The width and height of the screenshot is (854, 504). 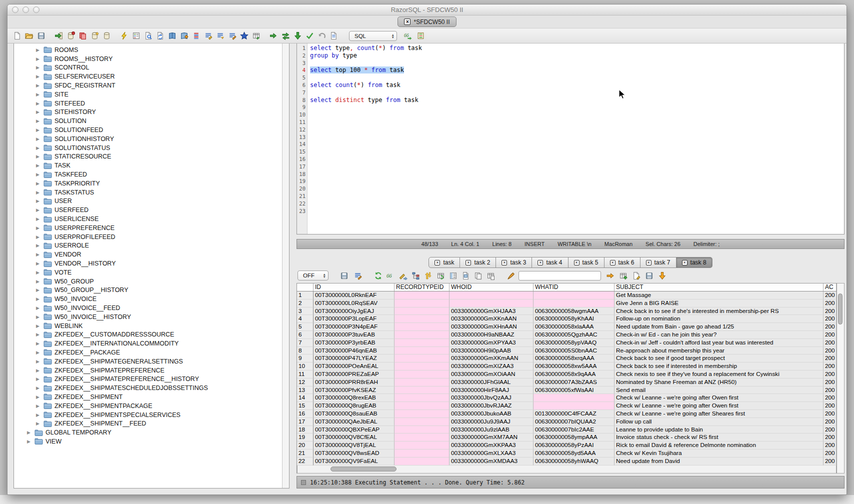 What do you see at coordinates (567, 366) in the screenshot?
I see `table-row: 1000T3000000POeAnEAL0033000000GmXIZAA300…` at bounding box center [567, 366].